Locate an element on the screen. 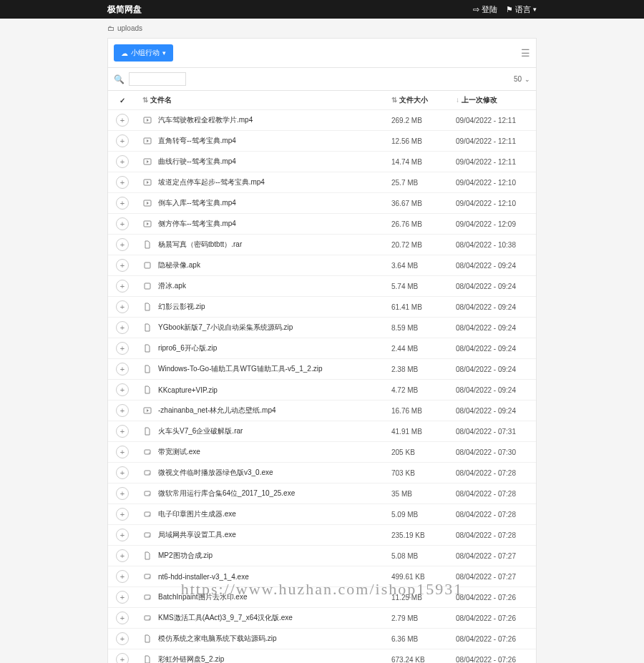  file-date: 08/04/2022 - 07:26 is located at coordinates (493, 618).